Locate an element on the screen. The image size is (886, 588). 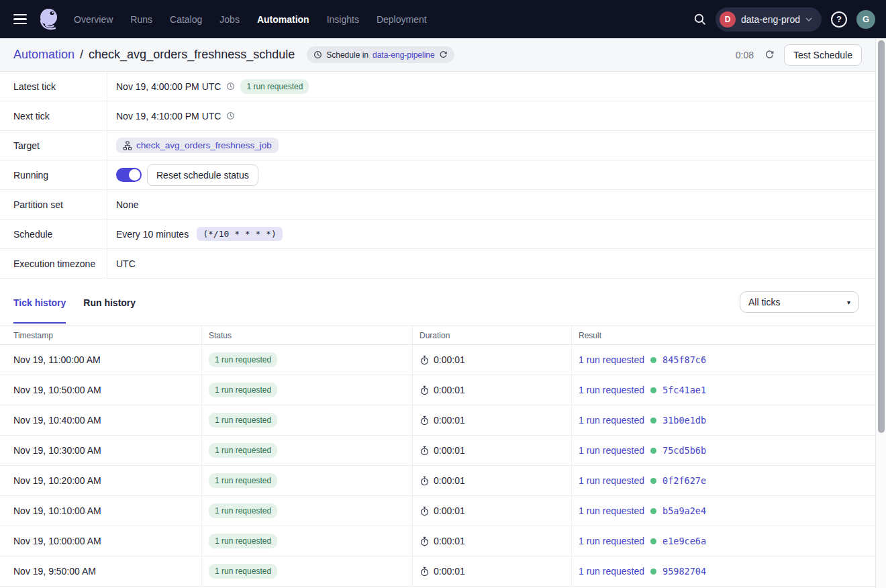
detail-label: Schedule is located at coordinates (54, 234).